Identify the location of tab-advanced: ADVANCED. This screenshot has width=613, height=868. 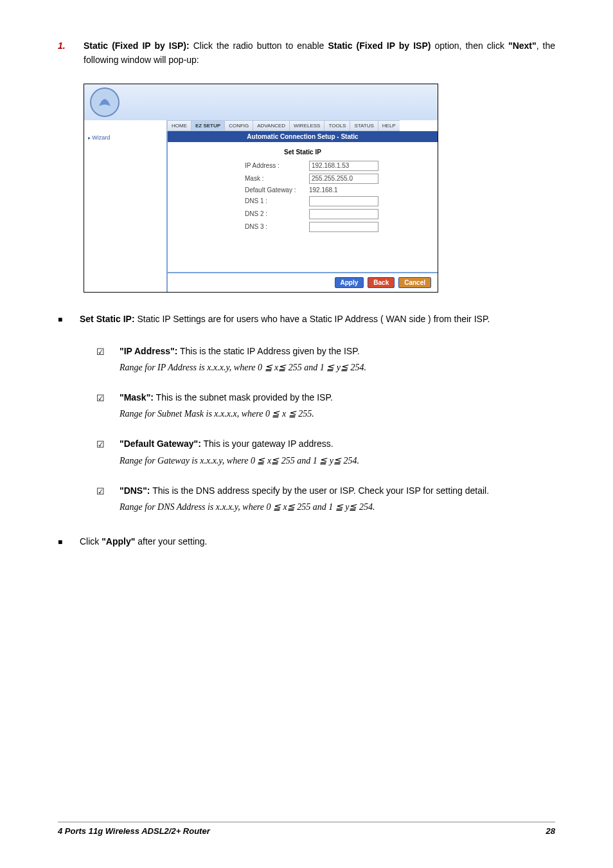
(271, 126).